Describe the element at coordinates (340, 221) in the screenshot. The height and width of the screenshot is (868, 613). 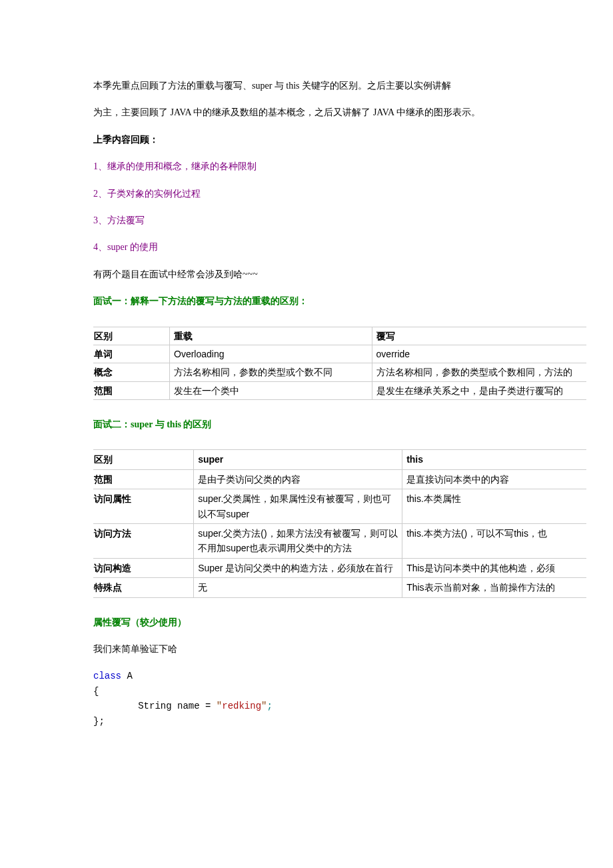
I see `review-item-3: 3、方法覆写` at that location.